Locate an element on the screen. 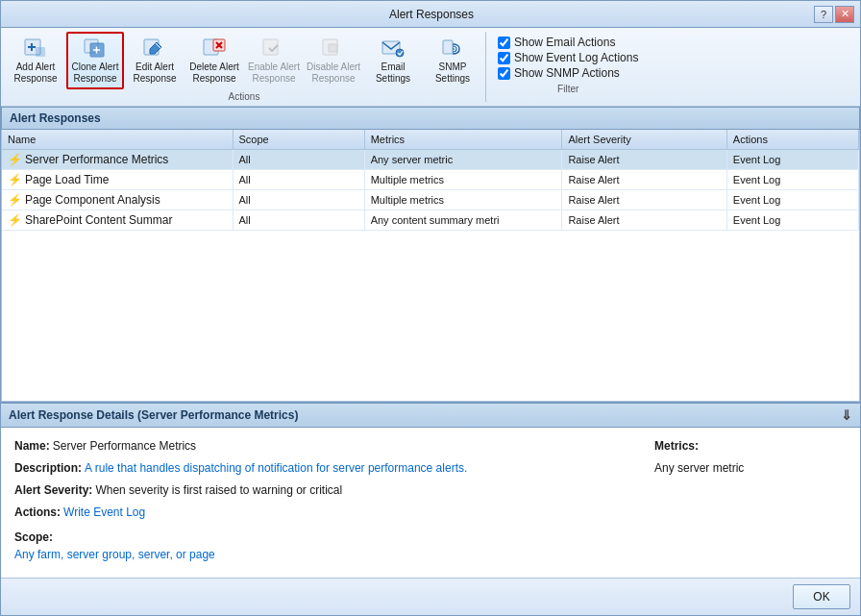 The image size is (861, 616). table-row: ⚡Server Performance MetricsAllAny server… is located at coordinates (430, 160).